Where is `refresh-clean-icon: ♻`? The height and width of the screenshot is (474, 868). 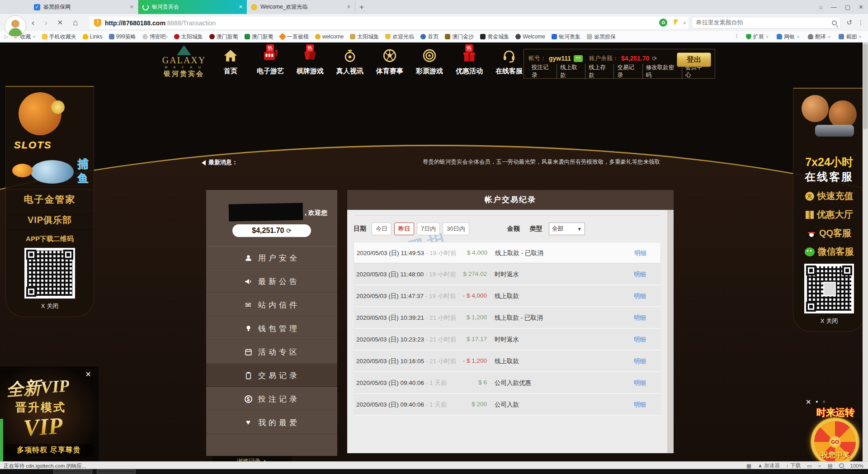
refresh-clean-icon: ♻ is located at coordinates (663, 23).